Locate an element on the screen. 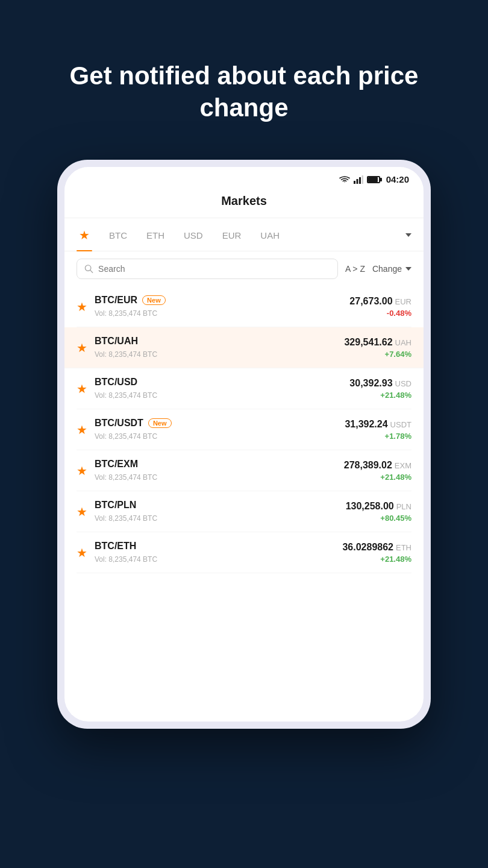  favorite-star-btc-eur: ★ is located at coordinates (82, 307).